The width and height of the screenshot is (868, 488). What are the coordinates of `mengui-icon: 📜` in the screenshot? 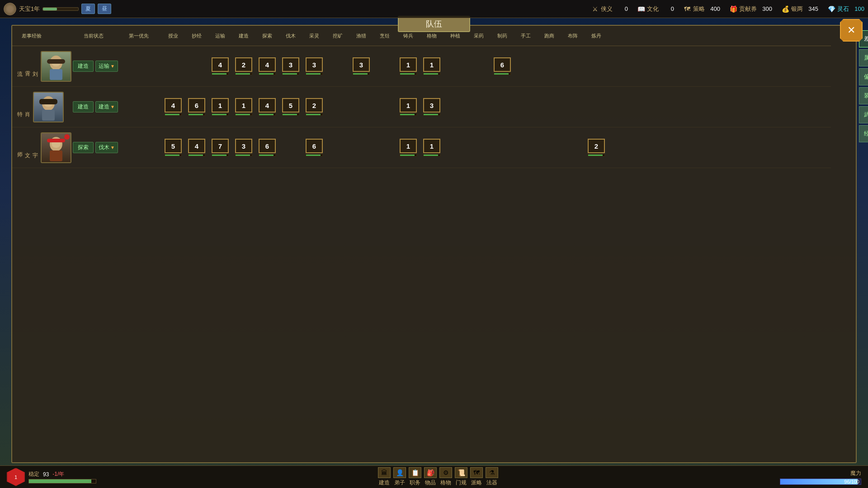 It's located at (461, 473).